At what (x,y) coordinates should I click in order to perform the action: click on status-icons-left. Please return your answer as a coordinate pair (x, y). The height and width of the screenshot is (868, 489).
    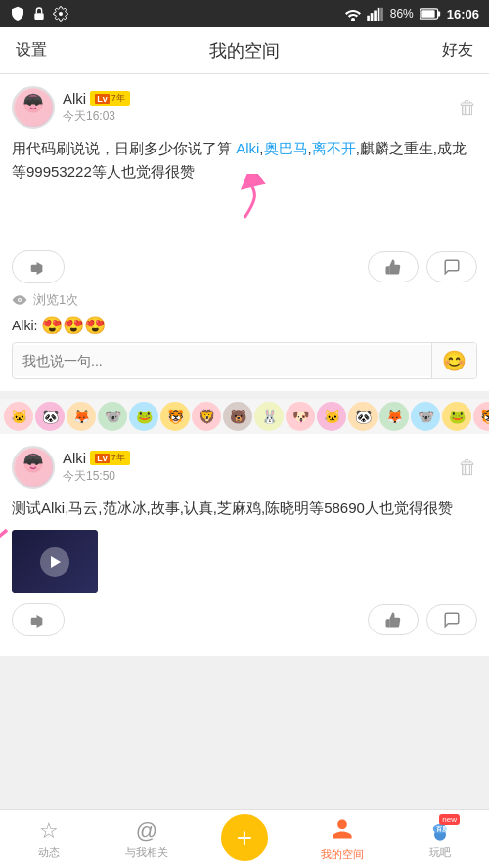
    Looking at the image, I should click on (39, 14).